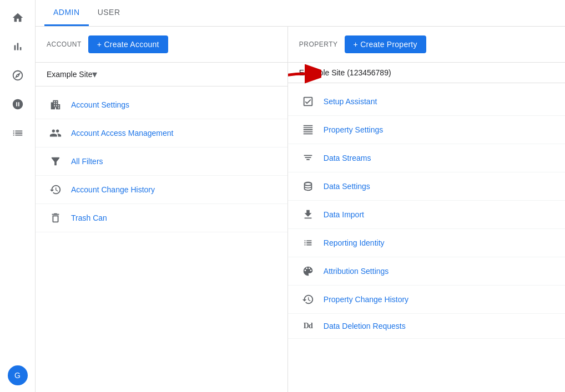 The image size is (565, 392). I want to click on account-settings-item: Account Settings, so click(162, 105).